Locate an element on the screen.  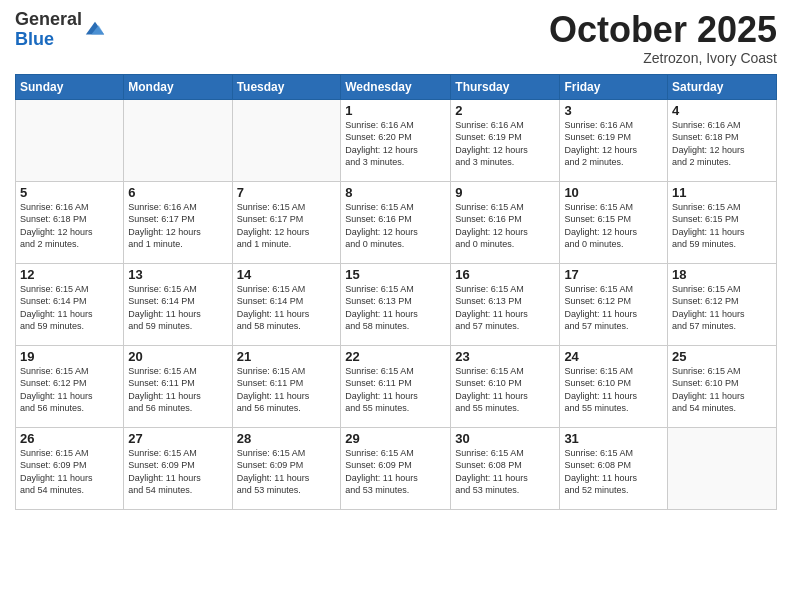
calendar-cell: 14Sunrise: 6:15 AM Sunset: 6:14 PM Dayli… is located at coordinates (286, 304).